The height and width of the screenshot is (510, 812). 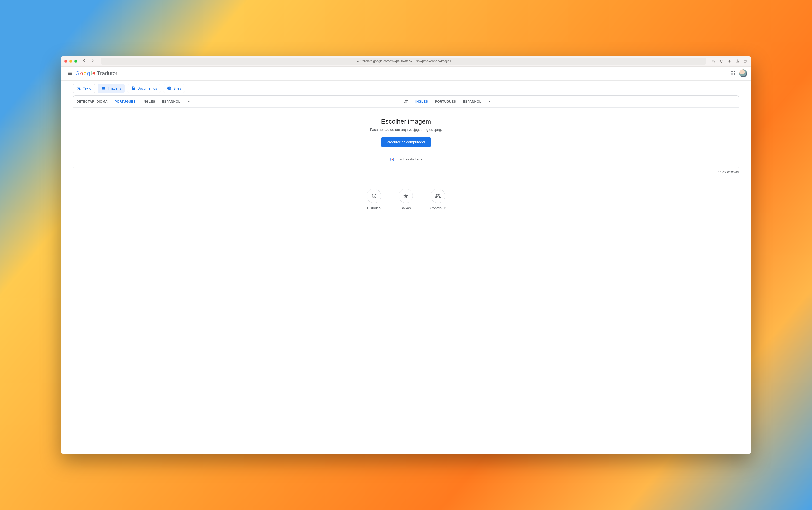 I want to click on source-lang-detect: DETECTAR IDIOMA, so click(x=92, y=102).